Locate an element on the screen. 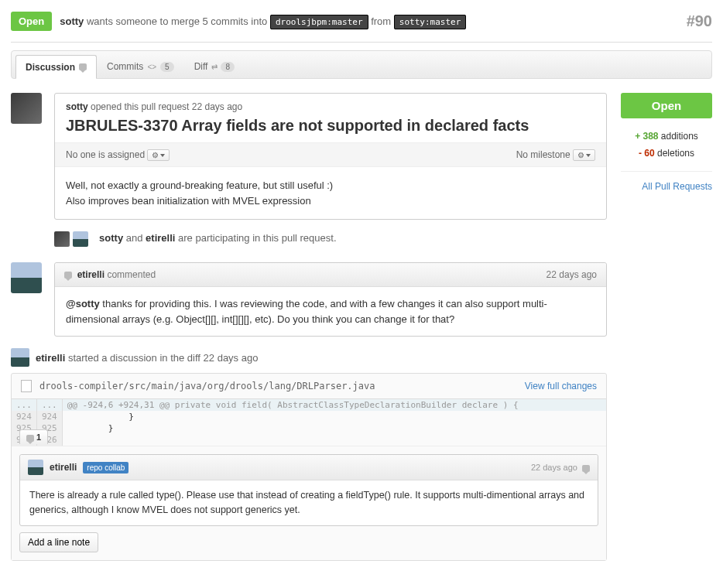  all-pull-requests-link: All Pull Requests is located at coordinates (666, 181).